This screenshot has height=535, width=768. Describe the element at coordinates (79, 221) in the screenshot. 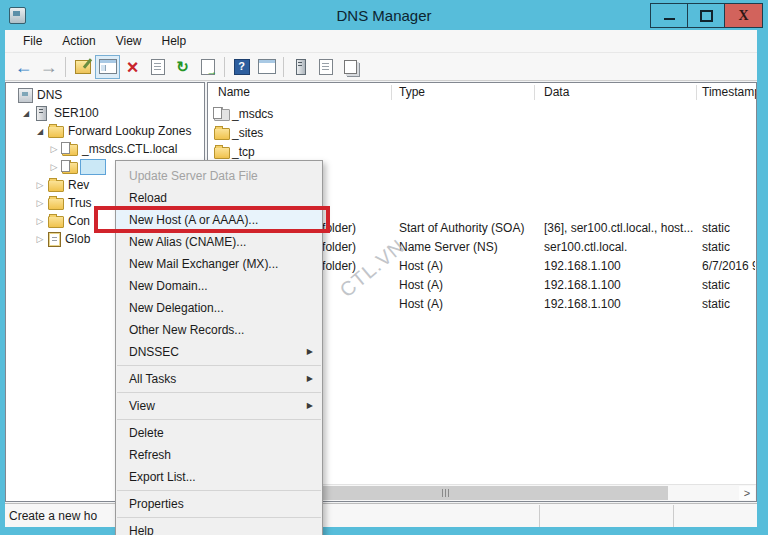

I see `tree-item-label: Con` at that location.